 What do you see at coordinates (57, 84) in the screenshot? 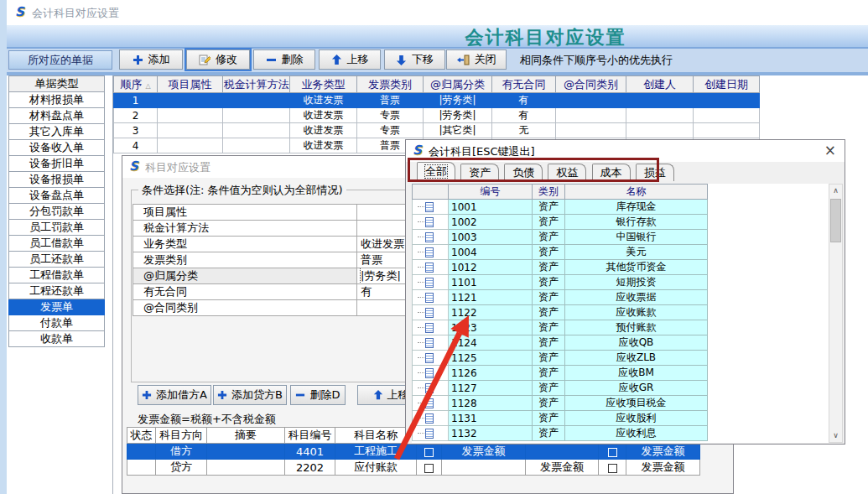
I see `doc-types-header: 单据类型` at bounding box center [57, 84].